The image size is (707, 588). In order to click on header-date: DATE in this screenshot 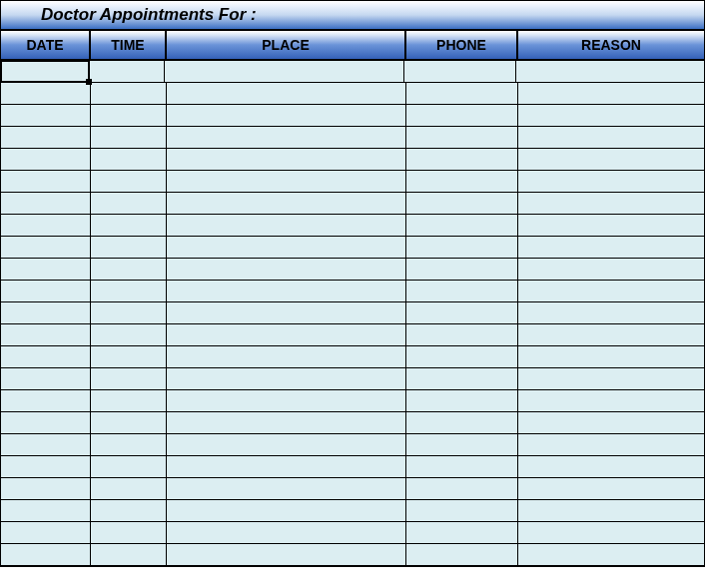, I will do `click(46, 45)`.